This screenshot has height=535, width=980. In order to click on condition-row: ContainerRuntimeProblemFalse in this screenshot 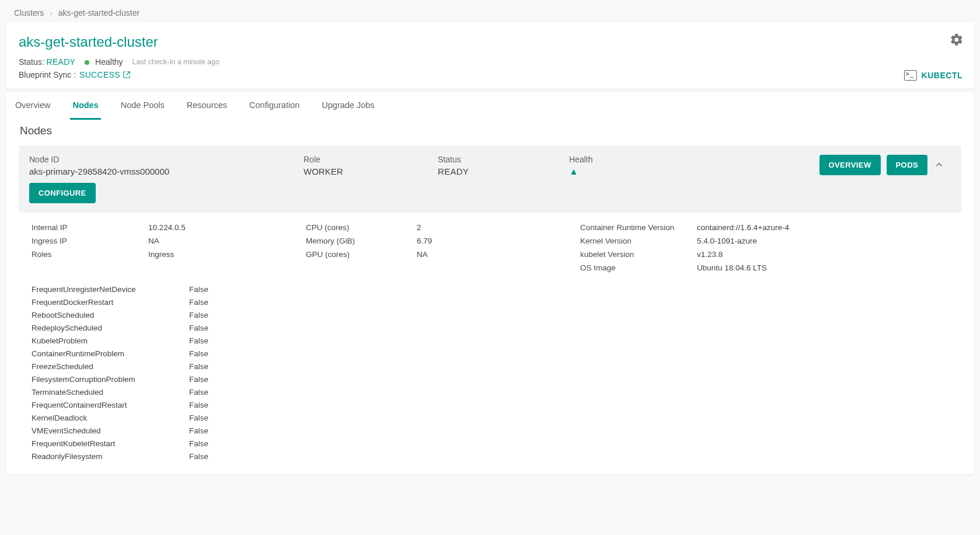, I will do `click(490, 353)`.